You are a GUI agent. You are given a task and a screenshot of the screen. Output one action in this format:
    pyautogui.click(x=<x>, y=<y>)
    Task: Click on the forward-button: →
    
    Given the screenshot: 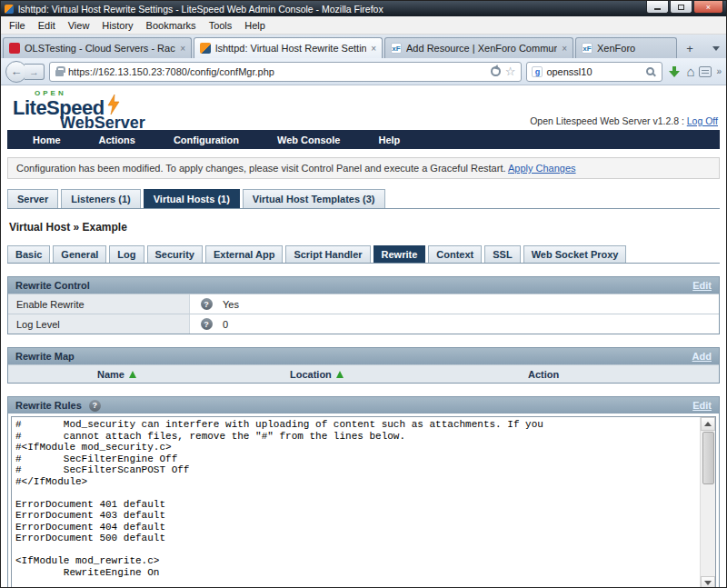 What is the action you would take?
    pyautogui.click(x=35, y=72)
    